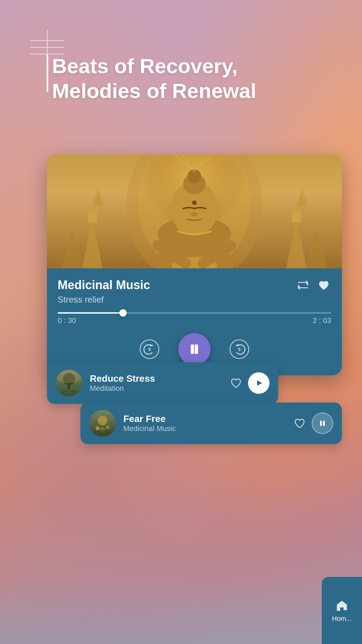 The image size is (362, 644). What do you see at coordinates (322, 423) in the screenshot?
I see `fear-free-pause` at bounding box center [322, 423].